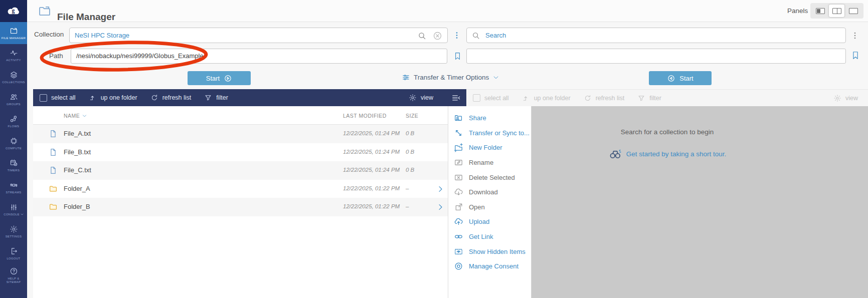 The height and width of the screenshot is (298, 868). Describe the element at coordinates (14, 55) in the screenshot. I see `sidebar-item-activity: ACTIVITY` at that location.